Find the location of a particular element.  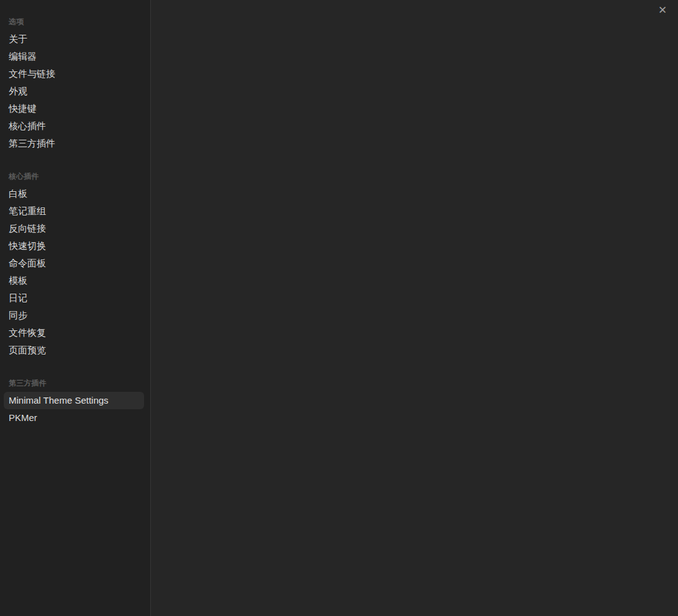

sidebar-item-community-plugins: 第三方插件 is located at coordinates (74, 143).